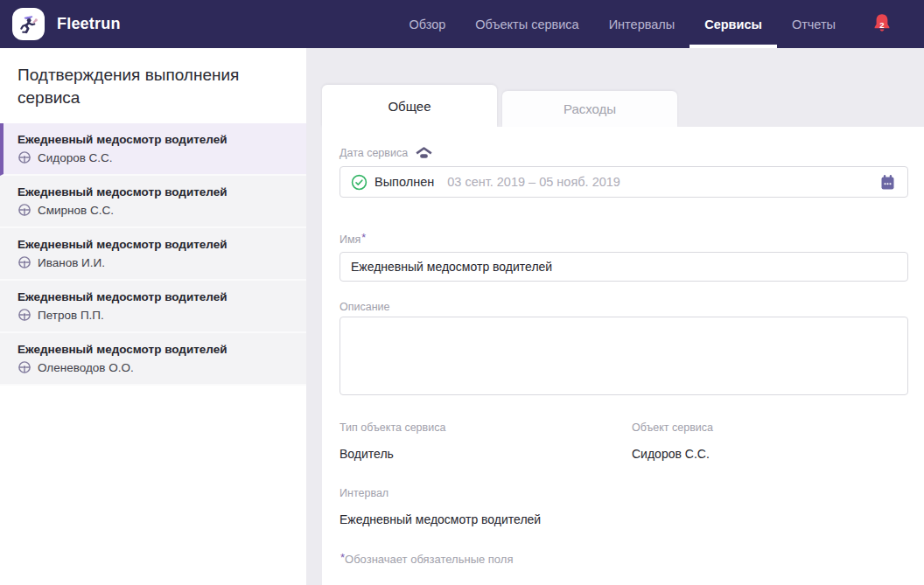 This screenshot has height=585, width=924. What do you see at coordinates (427, 24) in the screenshot?
I see `nav-item-overview: Обзор` at bounding box center [427, 24].